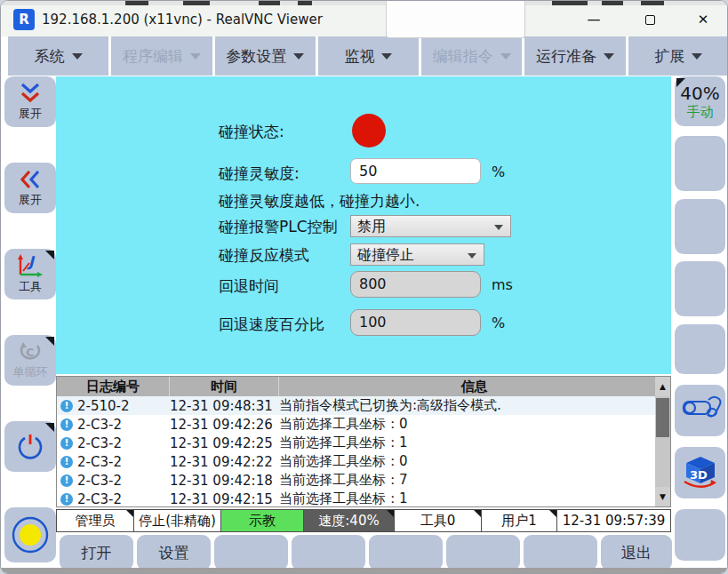 Image resolution: width=728 pixels, height=574 pixels. Describe the element at coordinates (95, 521) in the screenshot. I see `status-user-role: 管理员` at that location.